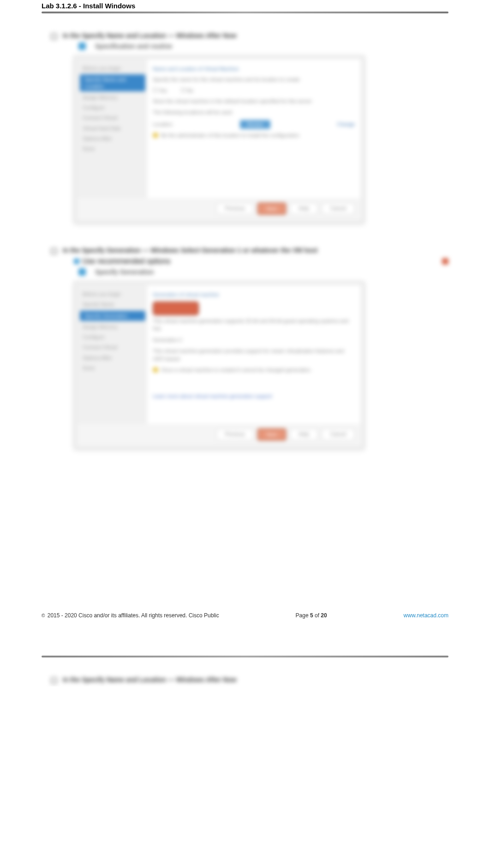 This screenshot has width=490, height=868. Describe the element at coordinates (346, 125) in the screenshot. I see `change-link: Change` at that location.